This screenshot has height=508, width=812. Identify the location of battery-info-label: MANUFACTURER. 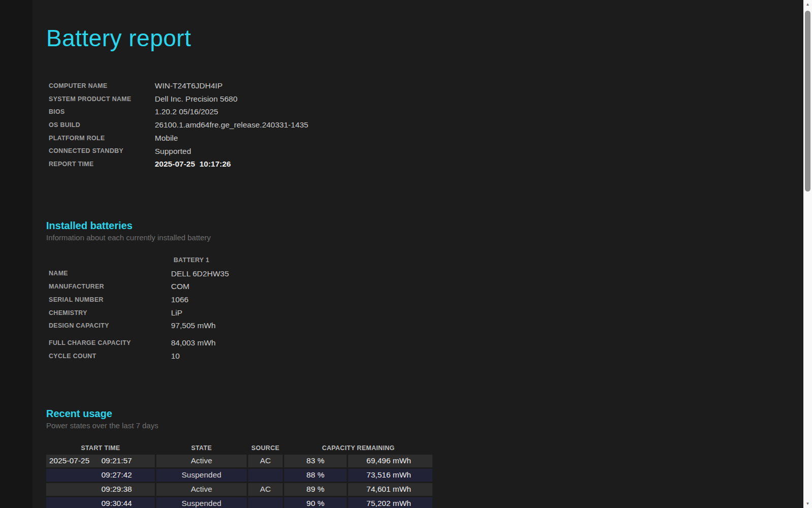
(109, 287).